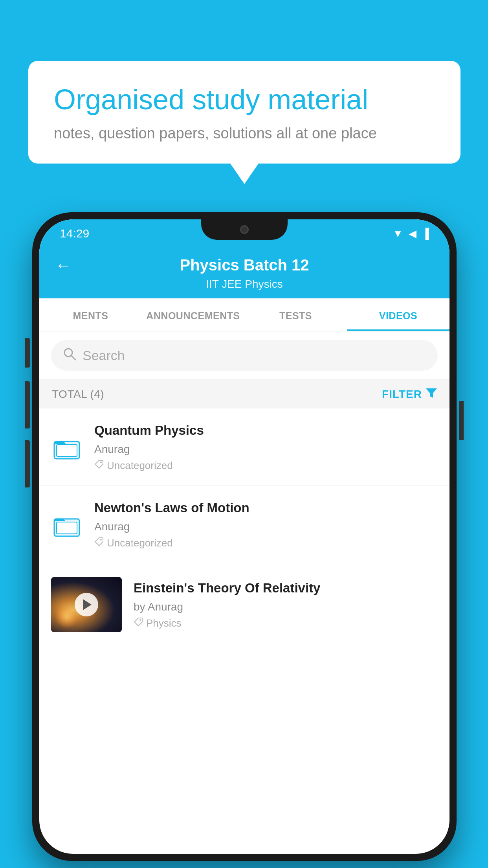 This screenshot has height=868, width=488. I want to click on video-title: Quantum Physics, so click(266, 431).